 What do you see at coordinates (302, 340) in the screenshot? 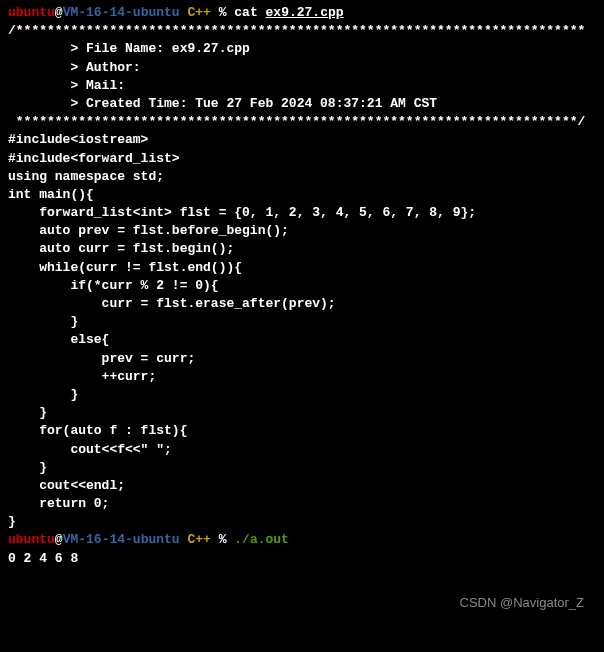
I see `code-line: else{` at bounding box center [302, 340].